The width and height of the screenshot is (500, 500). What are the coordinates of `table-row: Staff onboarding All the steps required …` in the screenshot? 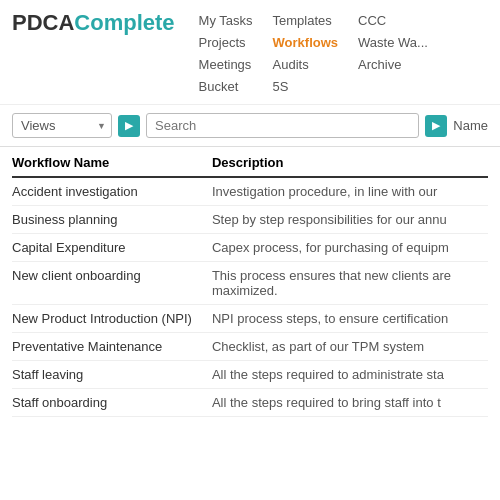 It's located at (250, 403).